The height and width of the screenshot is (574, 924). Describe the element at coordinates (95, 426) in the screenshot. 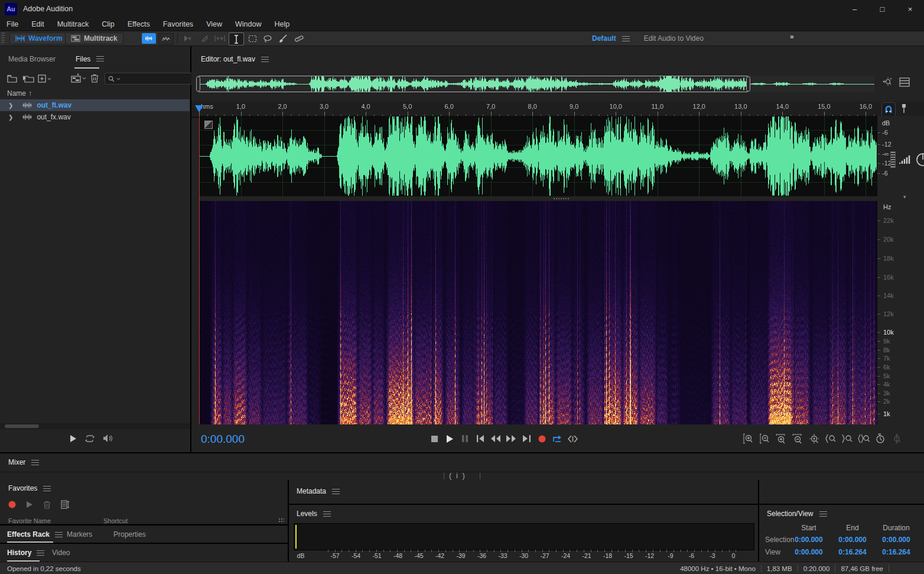

I see `files-hscrollbar` at that location.